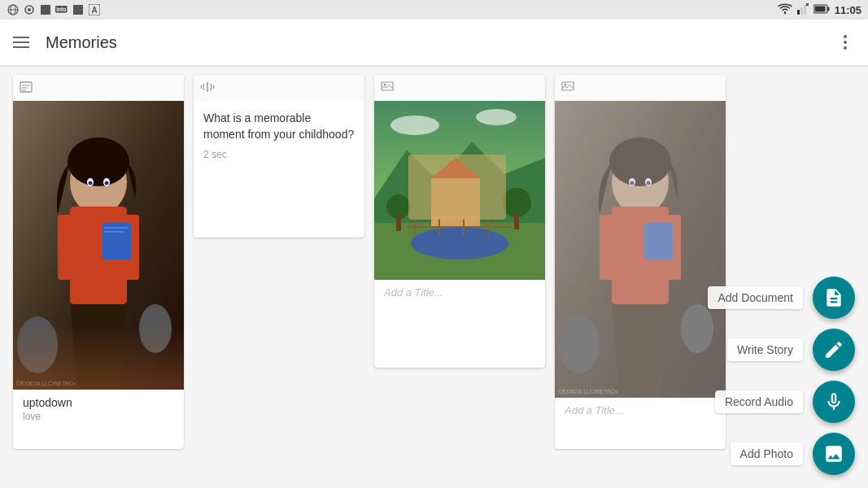 The width and height of the screenshot is (868, 488). What do you see at coordinates (803, 10) in the screenshot?
I see `signal-icon` at bounding box center [803, 10].